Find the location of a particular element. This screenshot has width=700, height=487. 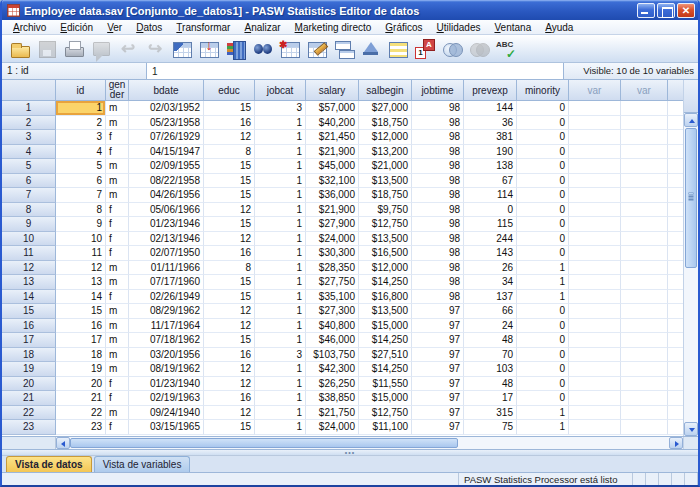

cell: $38,850 is located at coordinates (332, 398).